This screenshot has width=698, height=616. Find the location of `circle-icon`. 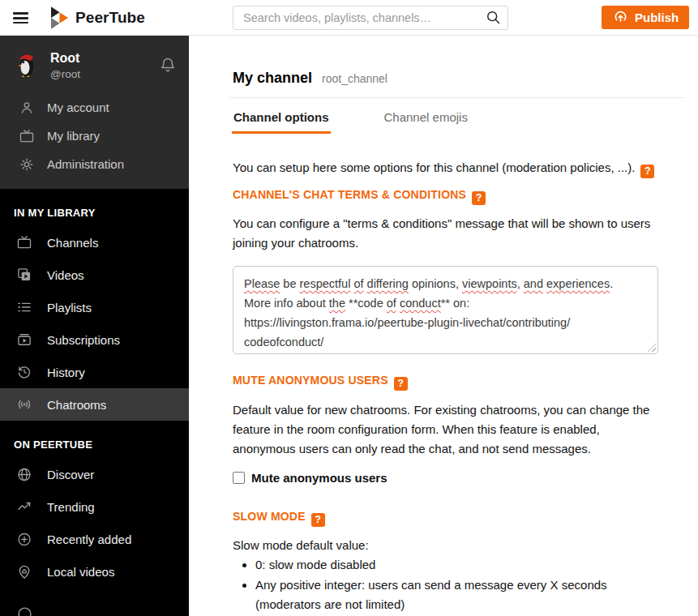

circle-icon is located at coordinates (24, 611).